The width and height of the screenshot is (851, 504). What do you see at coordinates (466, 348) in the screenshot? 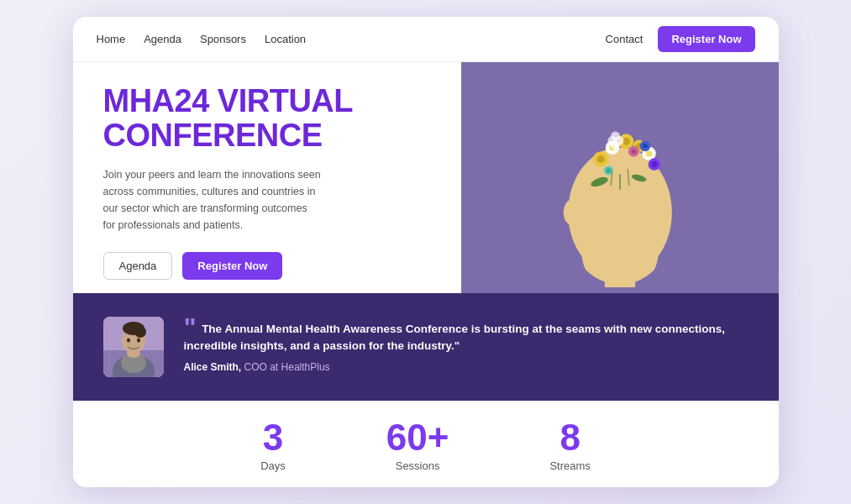
I see `testimonial-content: " The Annual Mental Health Awareness Con…` at bounding box center [466, 348].